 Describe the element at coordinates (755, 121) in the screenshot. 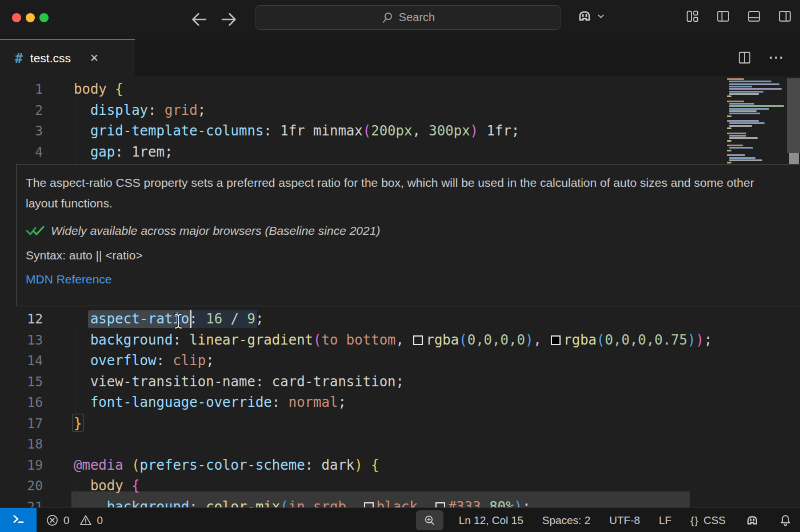

I see `minimap` at that location.